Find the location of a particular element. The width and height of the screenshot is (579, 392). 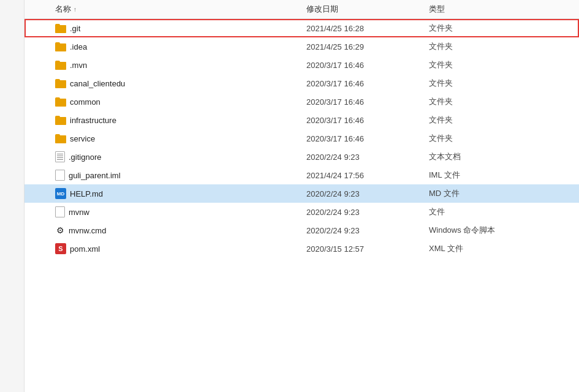

file-name-text: mvnw.cmd is located at coordinates (87, 230).